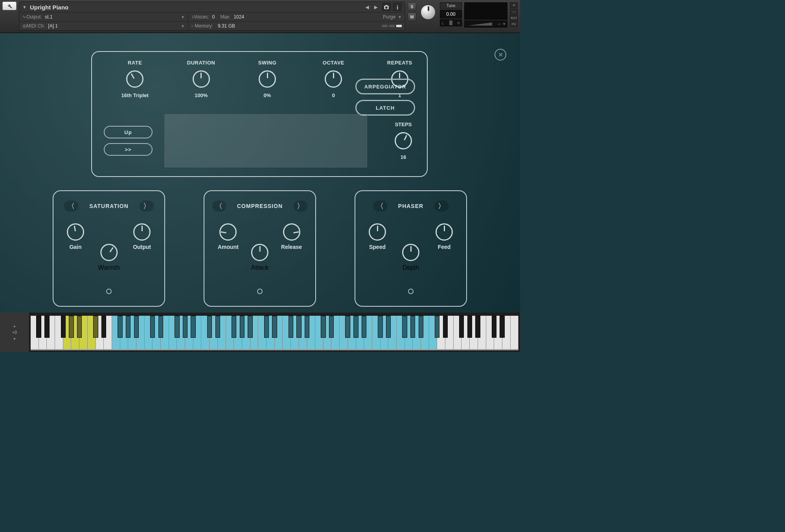  Describe the element at coordinates (385, 87) in the screenshot. I see `arpeggiator-button: ARPEGGIATOR` at that location.